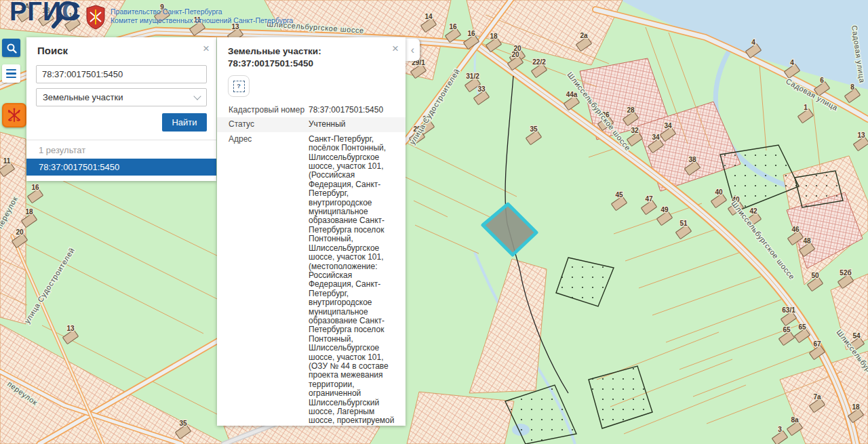 The image size is (868, 444). I want to click on parcel-number: 47, so click(649, 199).